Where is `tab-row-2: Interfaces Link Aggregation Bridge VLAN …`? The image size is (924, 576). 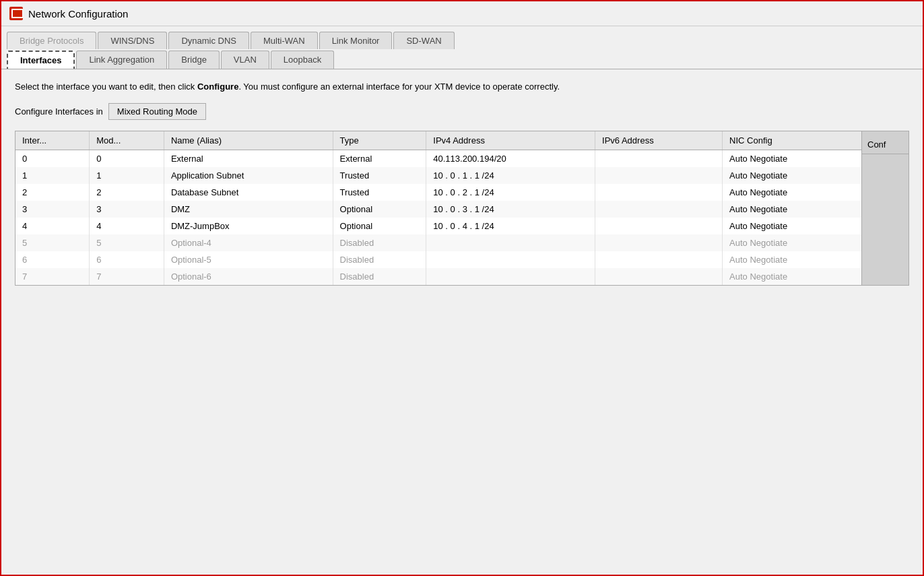
tab-row-2: Interfaces Link Aggregation Bridge VLAN … is located at coordinates (462, 59).